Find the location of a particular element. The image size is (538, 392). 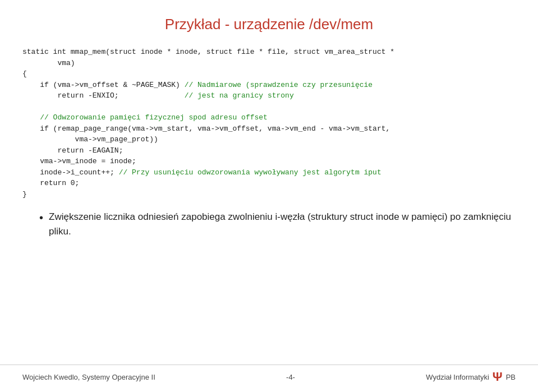

footer-center: -4- is located at coordinates (291, 377).